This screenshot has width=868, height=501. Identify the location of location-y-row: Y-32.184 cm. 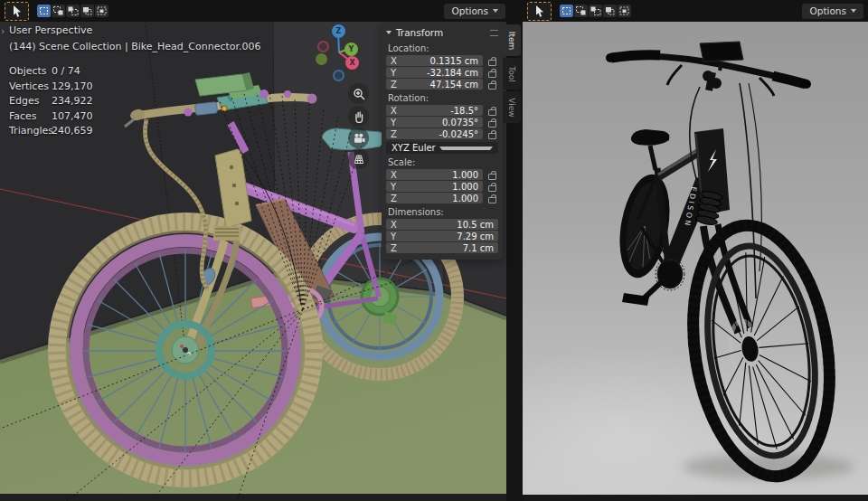
(442, 72).